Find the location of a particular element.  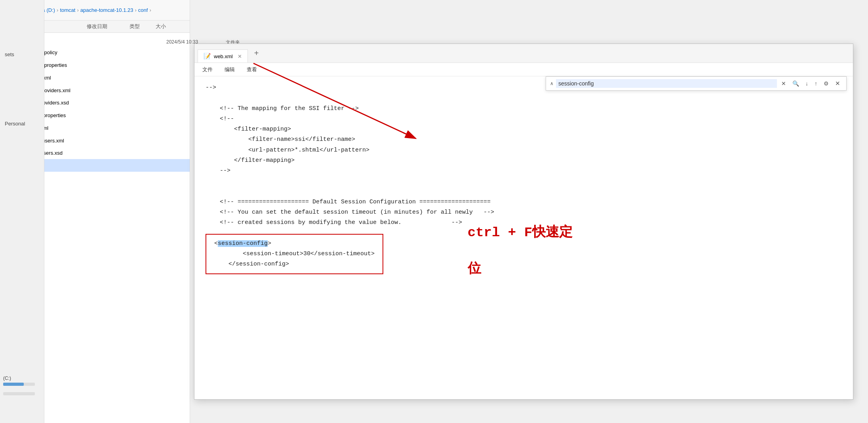

col-type-header: 类型 is located at coordinates (143, 27).